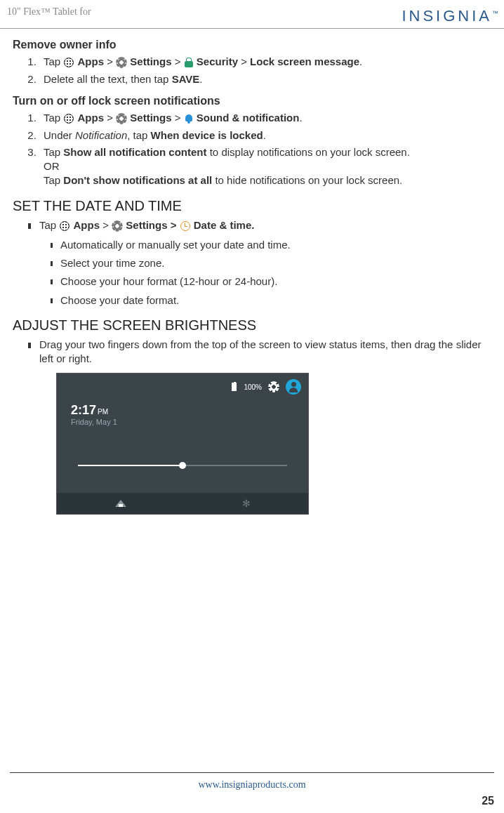  What do you see at coordinates (293, 387) in the screenshot?
I see `profile-icon` at bounding box center [293, 387].